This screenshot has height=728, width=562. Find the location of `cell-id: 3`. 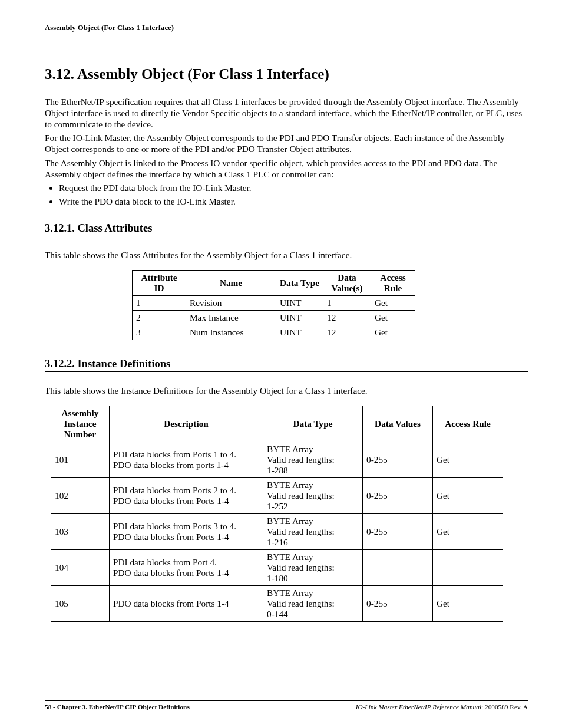

cell-id: 3 is located at coordinates (159, 332).